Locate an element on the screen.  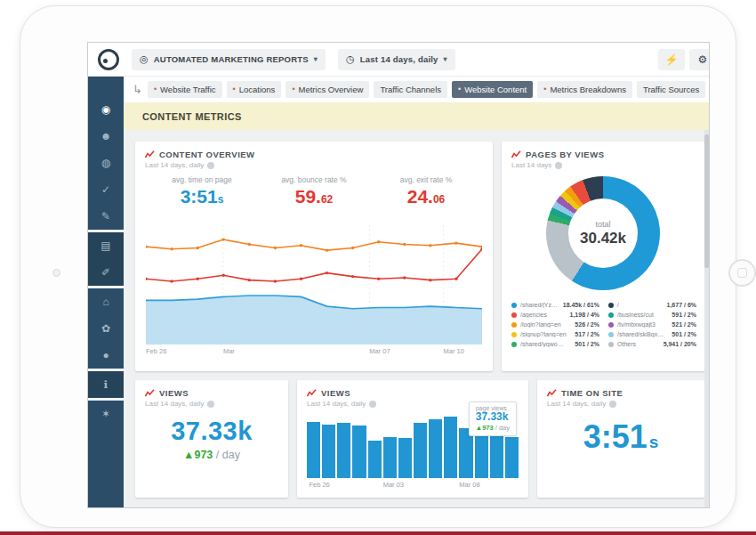
sidebar-item-bug: ✶ is located at coordinates (106, 414).